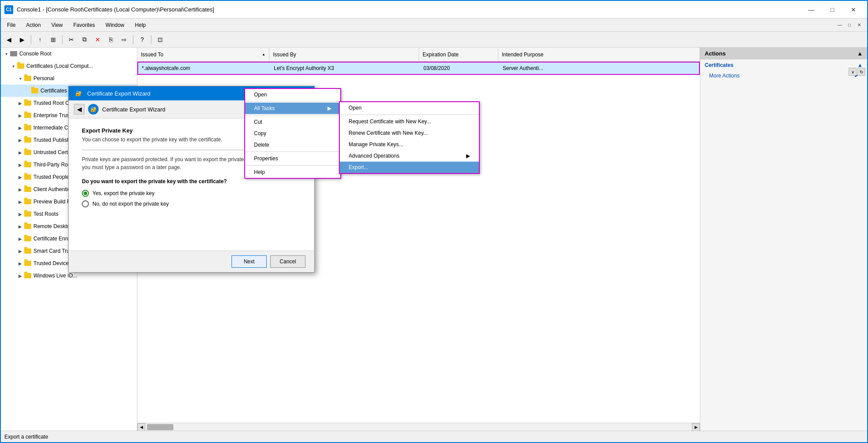 The image size is (868, 443). What do you see at coordinates (78, 93) in the screenshot?
I see `wizard-icon: 🔐` at bounding box center [78, 93].